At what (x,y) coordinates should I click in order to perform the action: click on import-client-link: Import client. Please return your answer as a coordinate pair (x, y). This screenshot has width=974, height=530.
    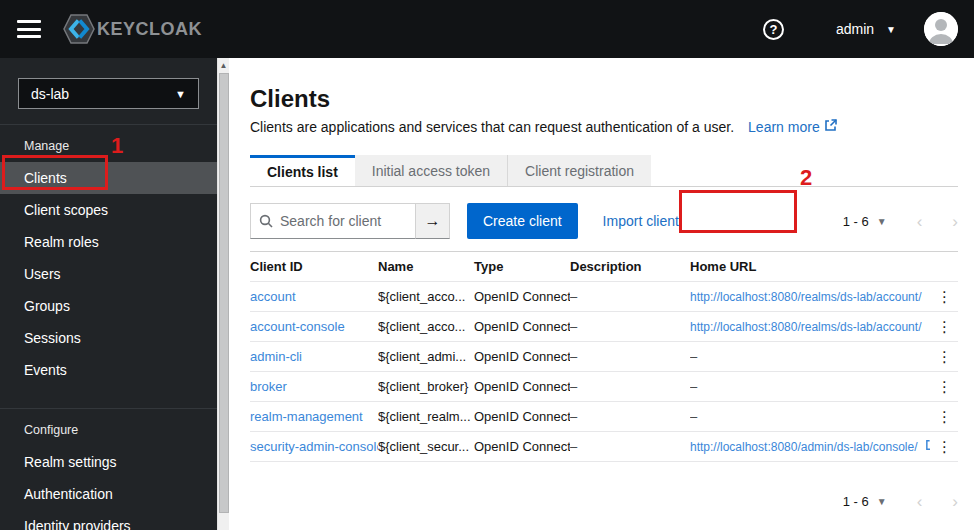
    Looking at the image, I should click on (641, 221).